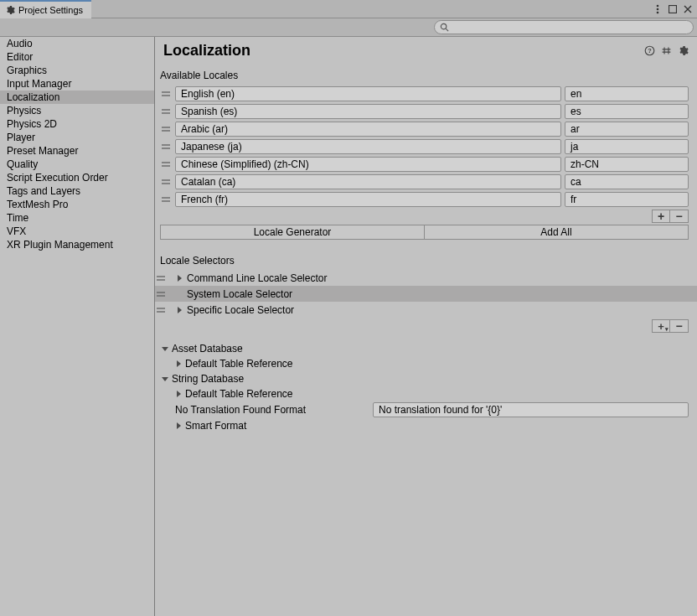 Image resolution: width=697 pixels, height=616 pixels. I want to click on sidebar-item-script-execution-order: Script Execution Order, so click(77, 178).